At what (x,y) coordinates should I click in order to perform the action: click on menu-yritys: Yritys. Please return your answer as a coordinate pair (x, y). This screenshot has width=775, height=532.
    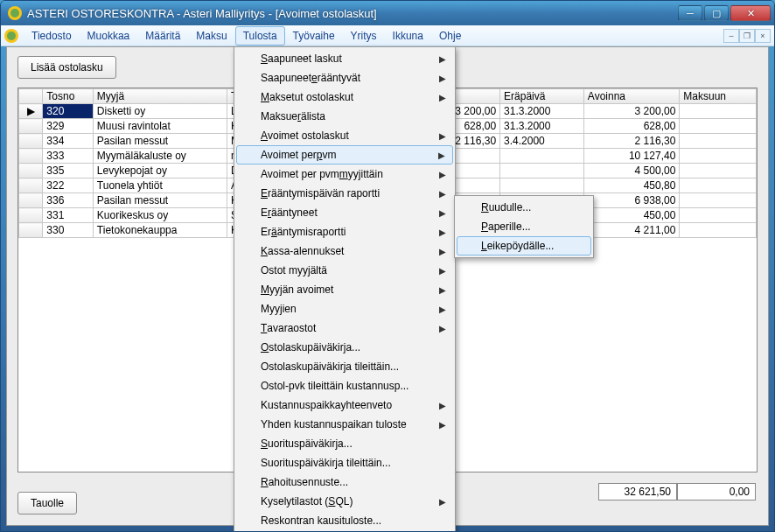
    Looking at the image, I should click on (364, 36).